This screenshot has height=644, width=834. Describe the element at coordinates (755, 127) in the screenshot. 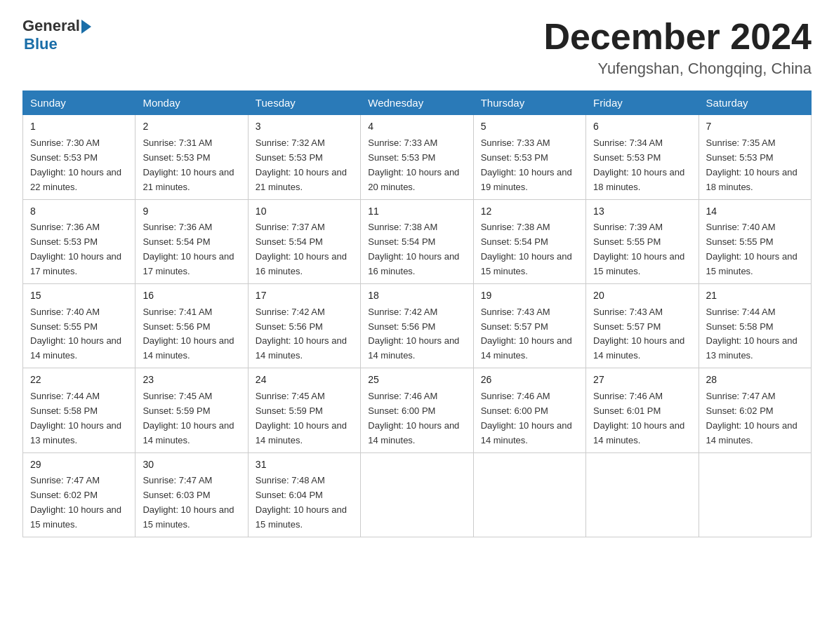

I see `day-number: 7` at that location.